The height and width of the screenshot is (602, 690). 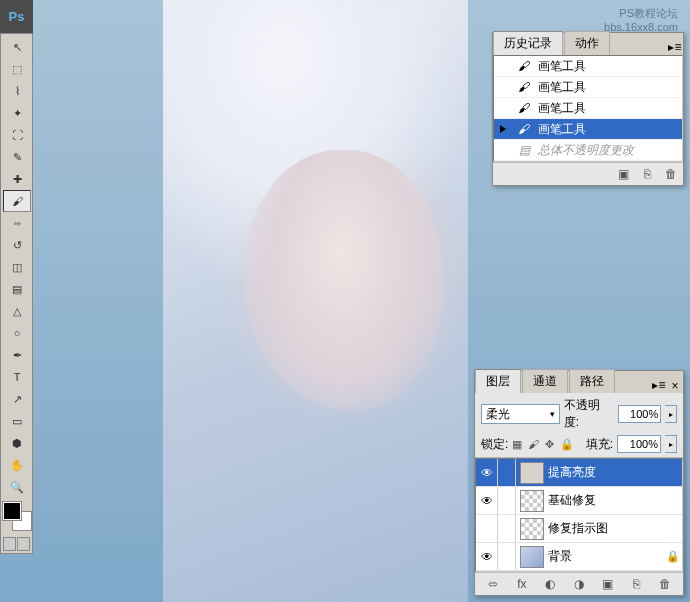 I want to click on crop-tool: ⛶, so click(x=17, y=135).